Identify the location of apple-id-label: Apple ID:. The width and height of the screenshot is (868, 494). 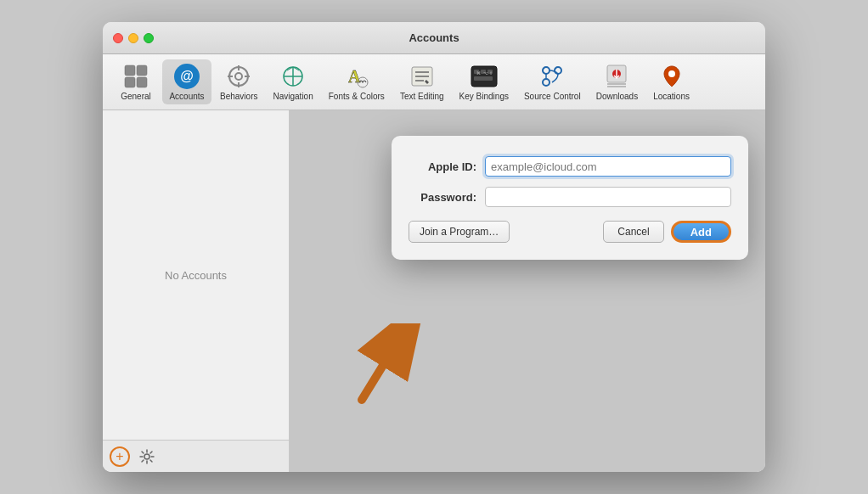
(442, 166).